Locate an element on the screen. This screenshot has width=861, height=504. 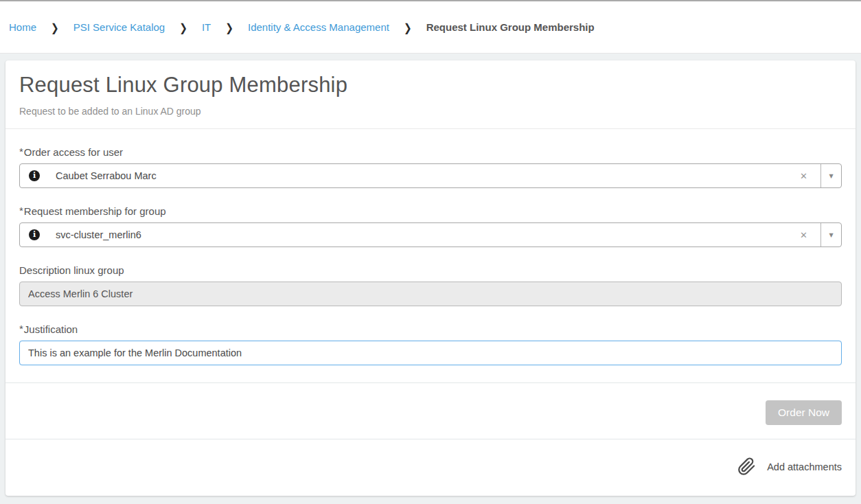
field-justification: *Justification is located at coordinates (430, 345).